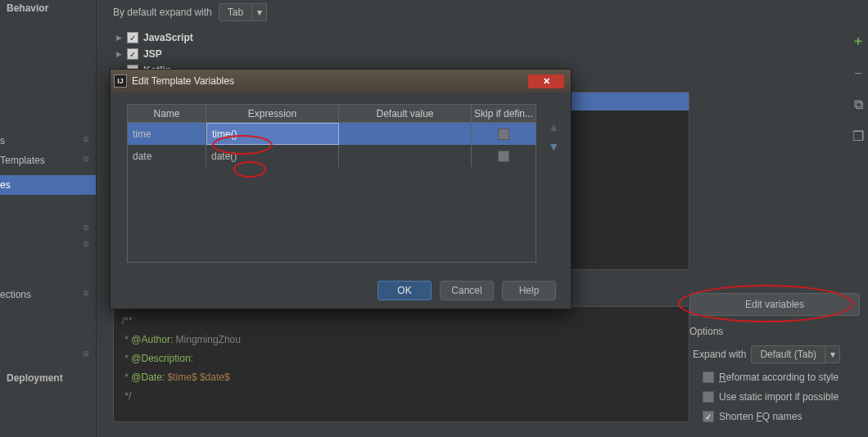 This screenshot has height=437, width=868. Describe the element at coordinates (169, 38) in the screenshot. I see `tree-label: JavaScript` at that location.